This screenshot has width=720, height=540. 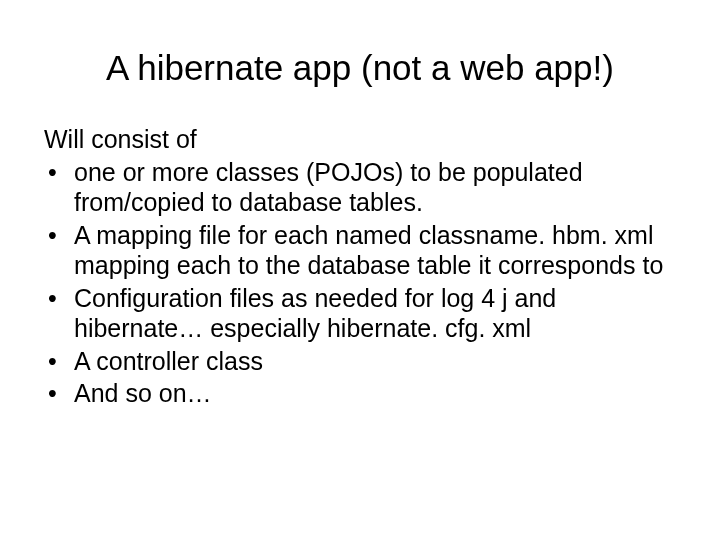 I want to click on list-item: A controller class, so click(x=360, y=362).